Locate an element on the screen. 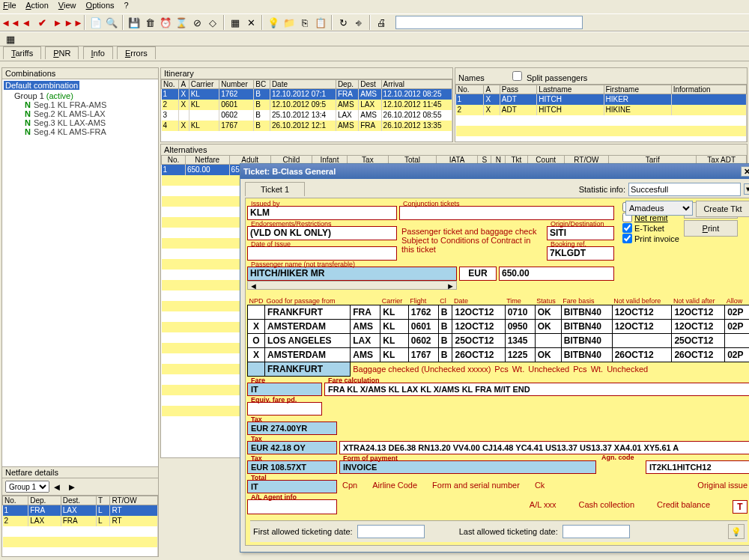 The width and height of the screenshot is (749, 560). itinerary-title: Itinerary is located at coordinates (307, 73).